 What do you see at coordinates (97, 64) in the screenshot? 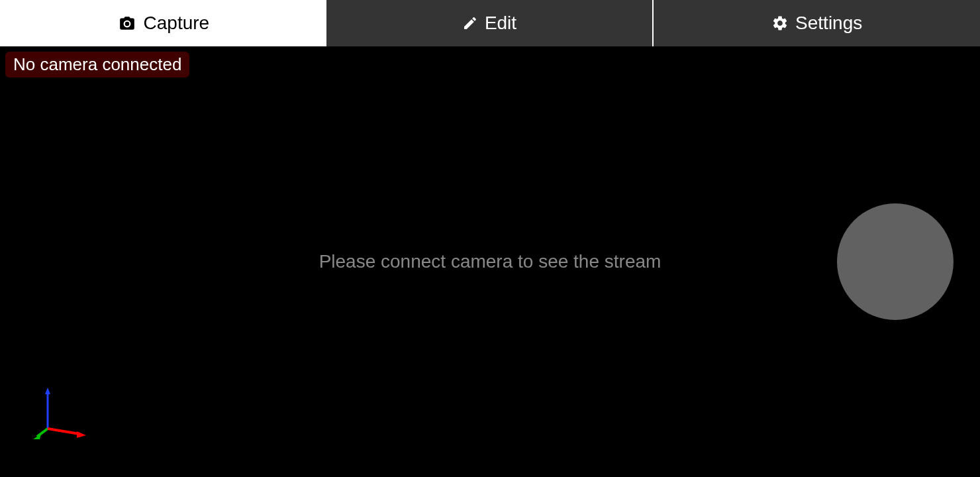
I see `camera-status-text: No camera connected` at bounding box center [97, 64].